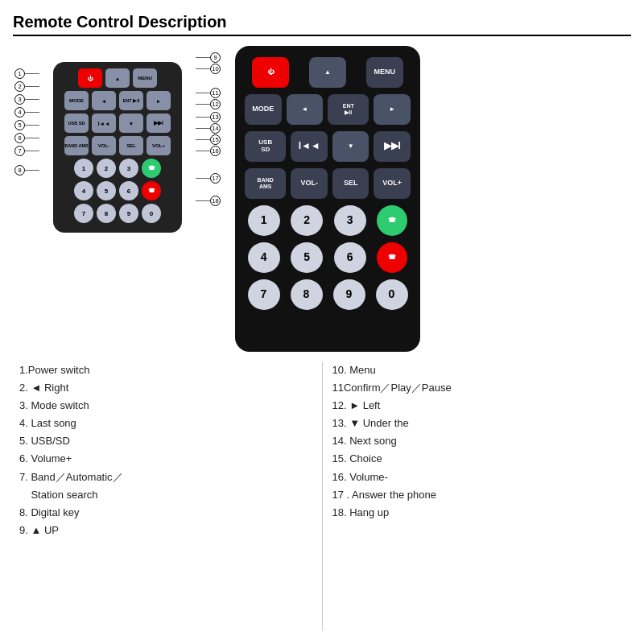 The height and width of the screenshot is (644, 644). What do you see at coordinates (351, 147) in the screenshot?
I see `photo-down-btn: ▼` at bounding box center [351, 147].